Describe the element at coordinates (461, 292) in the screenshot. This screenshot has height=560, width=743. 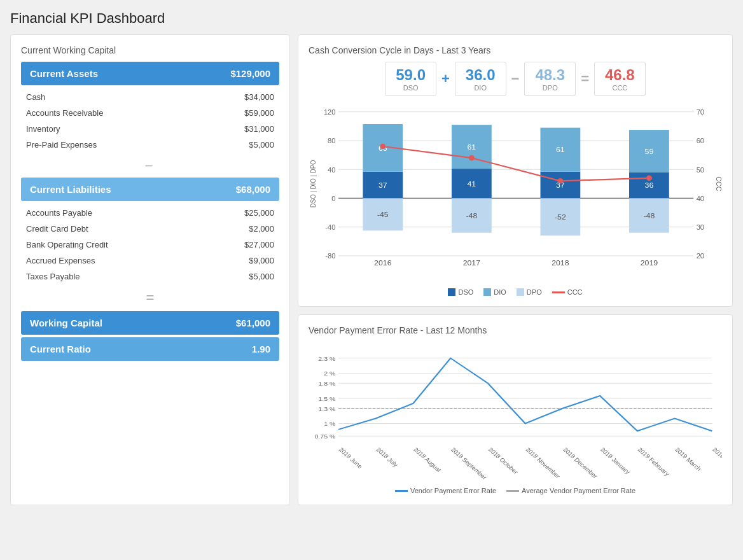
I see `legend-dso: DSO` at that location.